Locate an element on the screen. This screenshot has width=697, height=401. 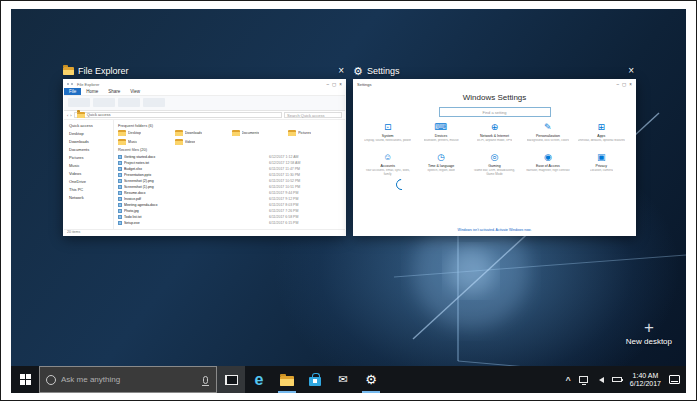
thumbnail-header: File Explorer × is located at coordinates (204, 71).